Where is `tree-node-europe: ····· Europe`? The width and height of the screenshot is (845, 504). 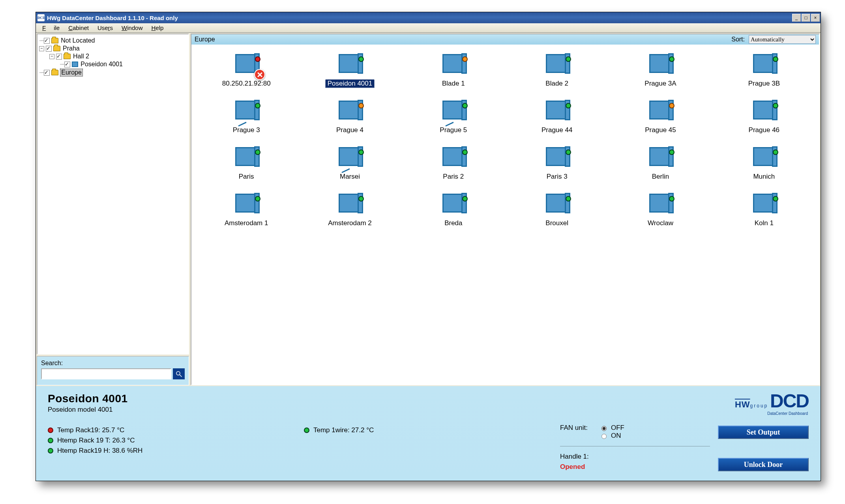 tree-node-europe: ····· Europe is located at coordinates (113, 73).